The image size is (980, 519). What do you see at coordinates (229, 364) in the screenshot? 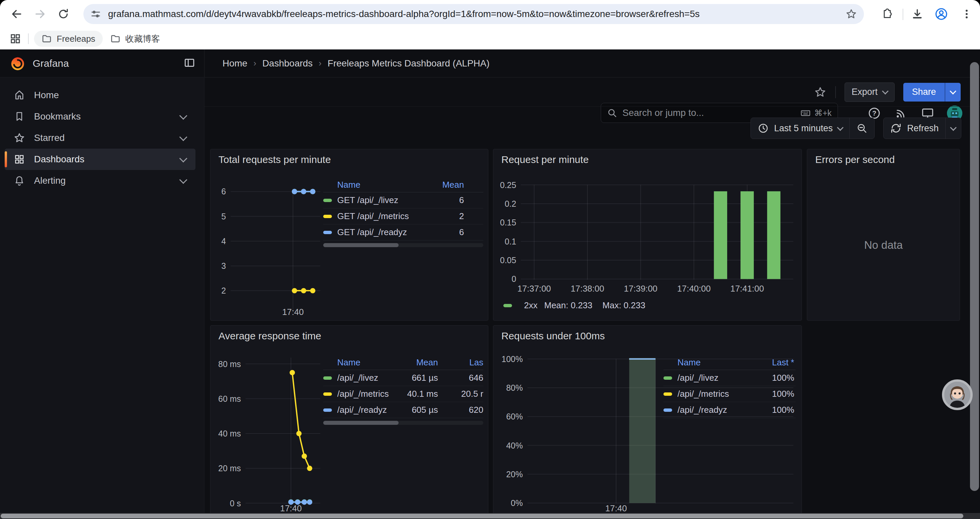
I see `y-tick-label: 80 ms` at bounding box center [229, 364].